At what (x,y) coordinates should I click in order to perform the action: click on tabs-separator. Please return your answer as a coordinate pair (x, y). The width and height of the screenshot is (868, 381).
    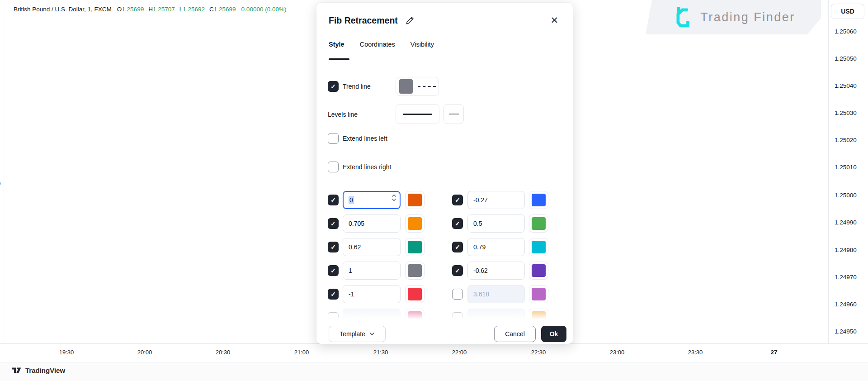
    Looking at the image, I should click on (445, 60).